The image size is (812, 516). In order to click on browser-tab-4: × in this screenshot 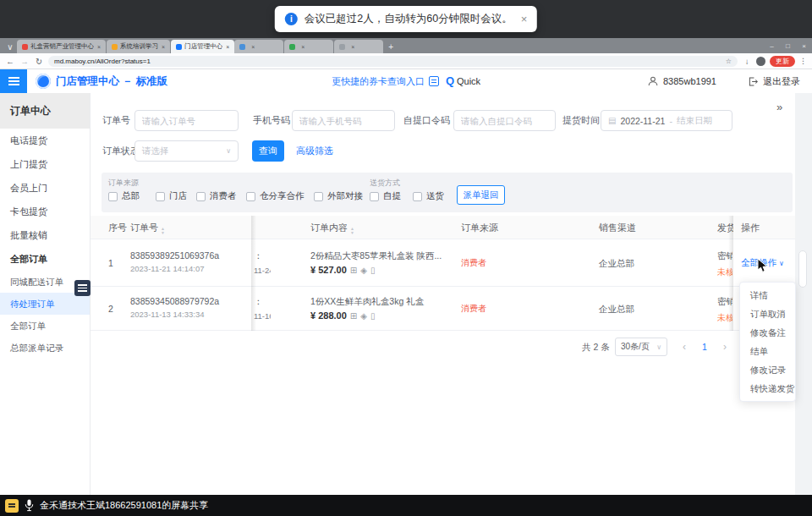, I will do `click(259, 47)`.